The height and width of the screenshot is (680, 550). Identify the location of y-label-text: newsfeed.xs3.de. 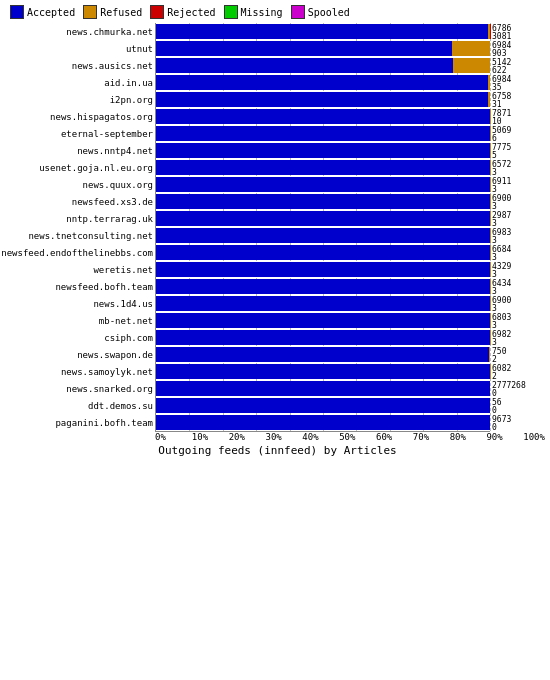
(114, 202).